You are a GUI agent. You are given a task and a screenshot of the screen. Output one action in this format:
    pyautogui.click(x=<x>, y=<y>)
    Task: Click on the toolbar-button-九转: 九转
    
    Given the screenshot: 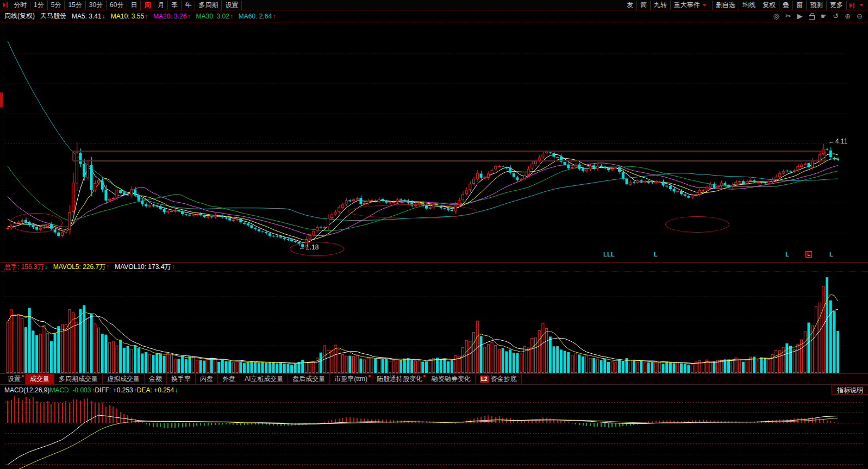 What is the action you would take?
    pyautogui.click(x=661, y=5)
    